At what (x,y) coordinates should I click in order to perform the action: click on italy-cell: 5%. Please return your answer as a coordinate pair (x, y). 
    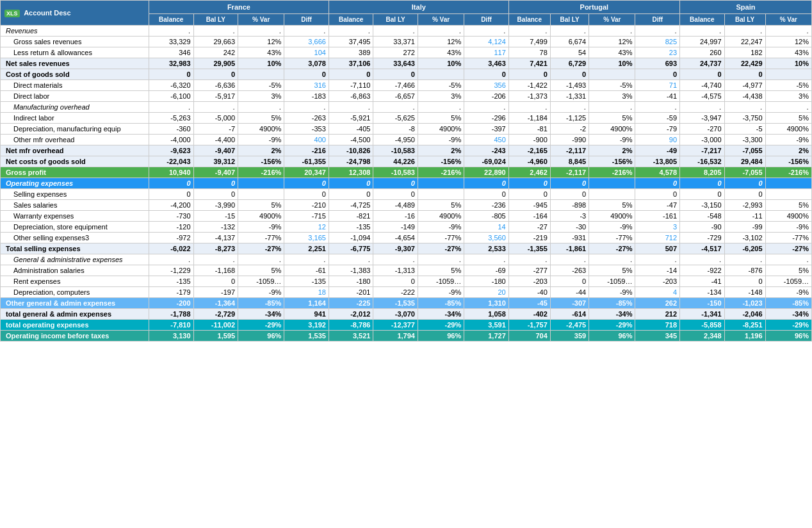
    Looking at the image, I should click on (441, 270).